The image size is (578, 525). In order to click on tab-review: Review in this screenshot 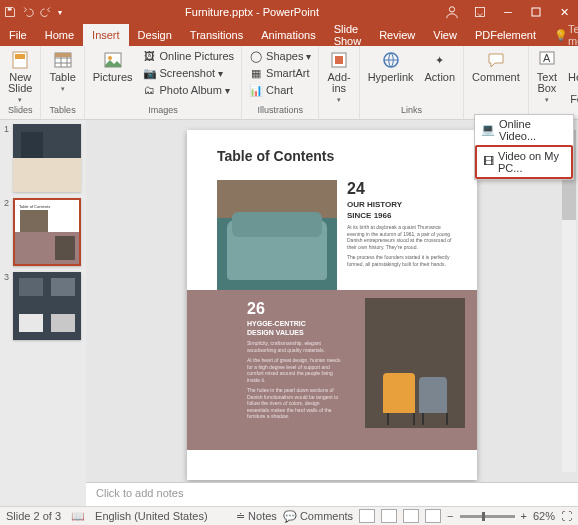, I will do `click(397, 35)`.